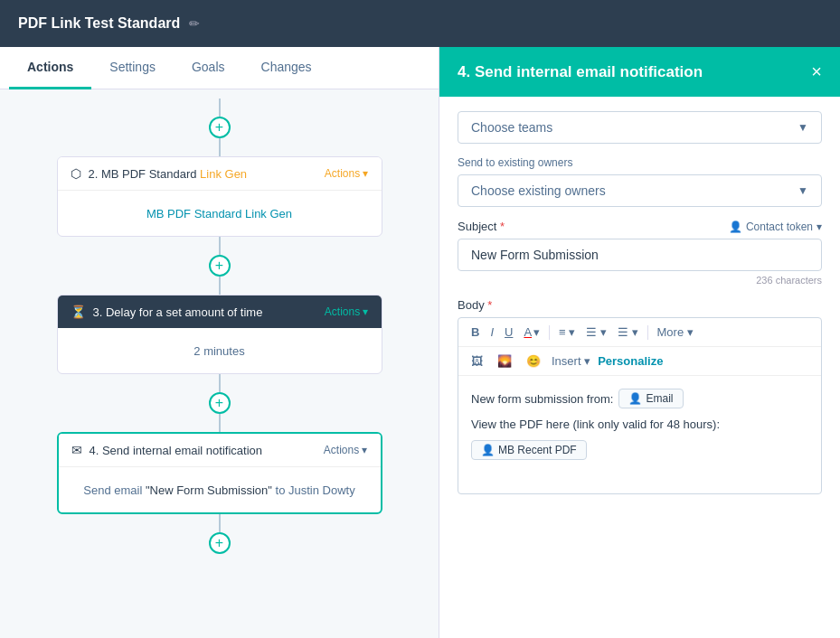 This screenshot has height=638, width=840. Describe the element at coordinates (219, 69) in the screenshot. I see `tab-bar: Actions Settings Goals Changes` at that location.